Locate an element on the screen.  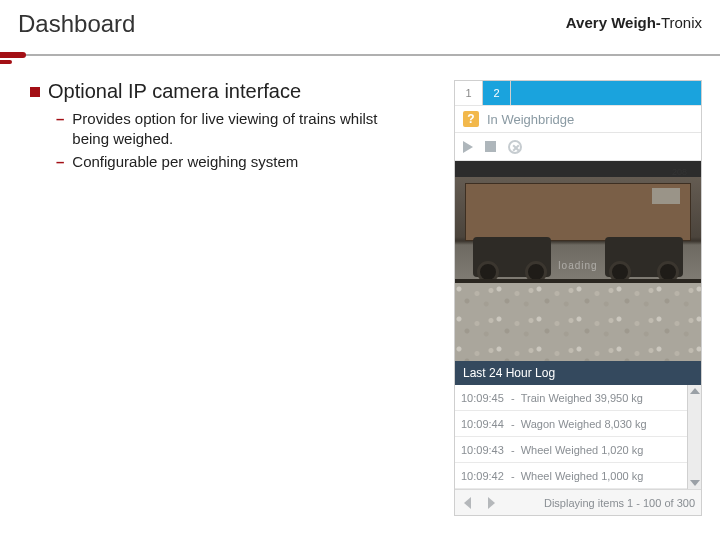
log-row: 10:09:42 - Wheel Weighed 1,000 kg is located at coordinates (571, 476).